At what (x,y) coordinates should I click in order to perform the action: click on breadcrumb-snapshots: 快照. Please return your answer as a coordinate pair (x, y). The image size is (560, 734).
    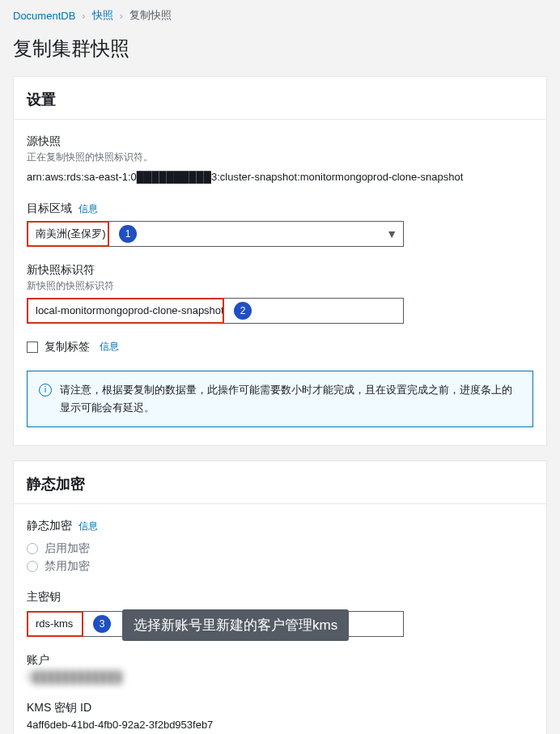
    Looking at the image, I should click on (103, 15).